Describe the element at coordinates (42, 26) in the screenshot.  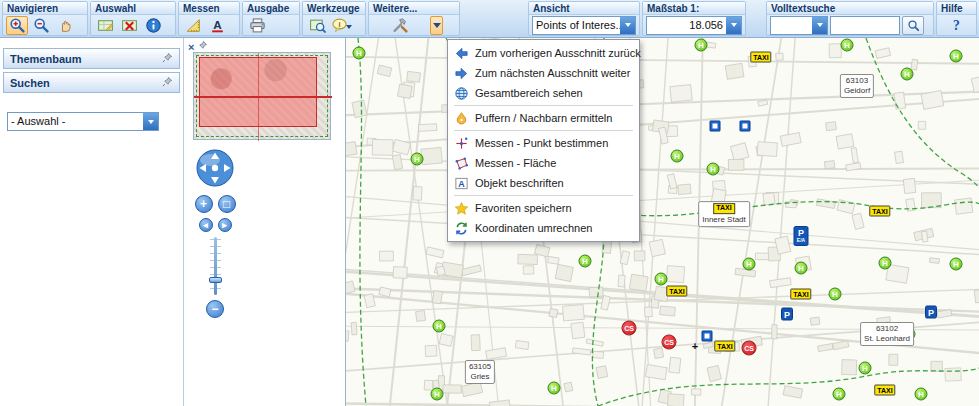
I see `zoom-out-icon` at that location.